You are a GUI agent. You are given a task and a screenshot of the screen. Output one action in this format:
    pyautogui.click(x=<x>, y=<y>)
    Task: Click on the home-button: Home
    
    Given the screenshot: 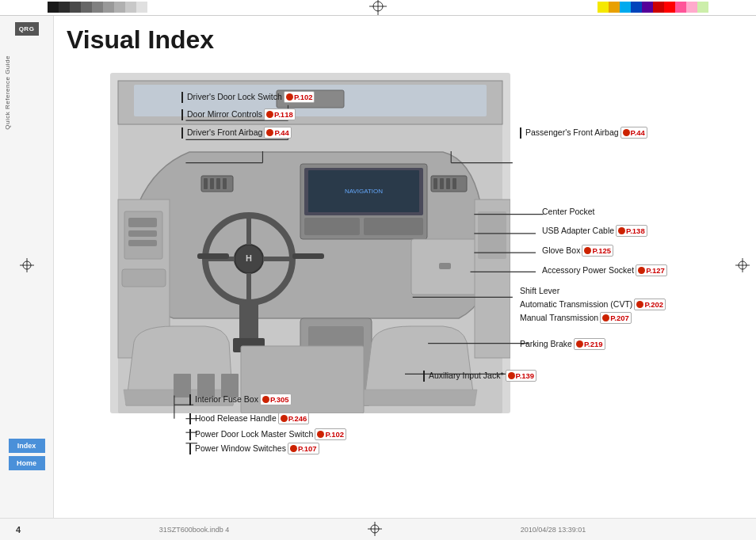 What is the action you would take?
    pyautogui.click(x=27, y=463)
    